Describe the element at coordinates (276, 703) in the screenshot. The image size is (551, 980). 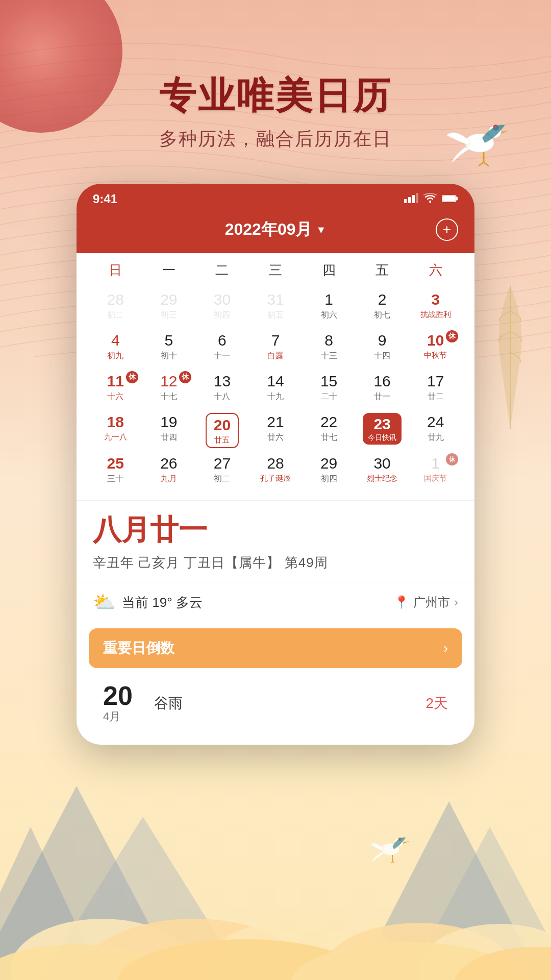
I see `countdown-item: 20 4月 谷雨 2天` at that location.